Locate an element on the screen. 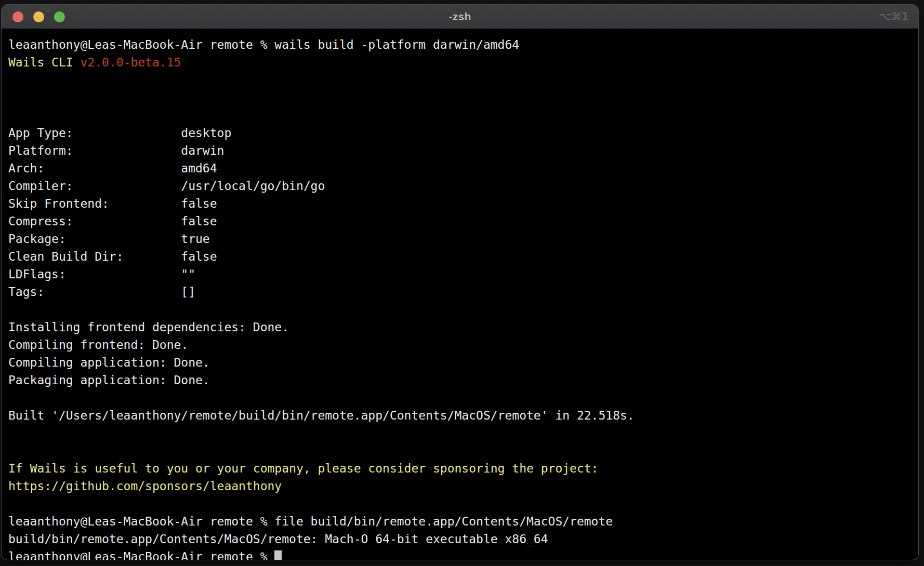 The image size is (924, 566). terminal-text-segment: Package: true is located at coordinates (109, 239).